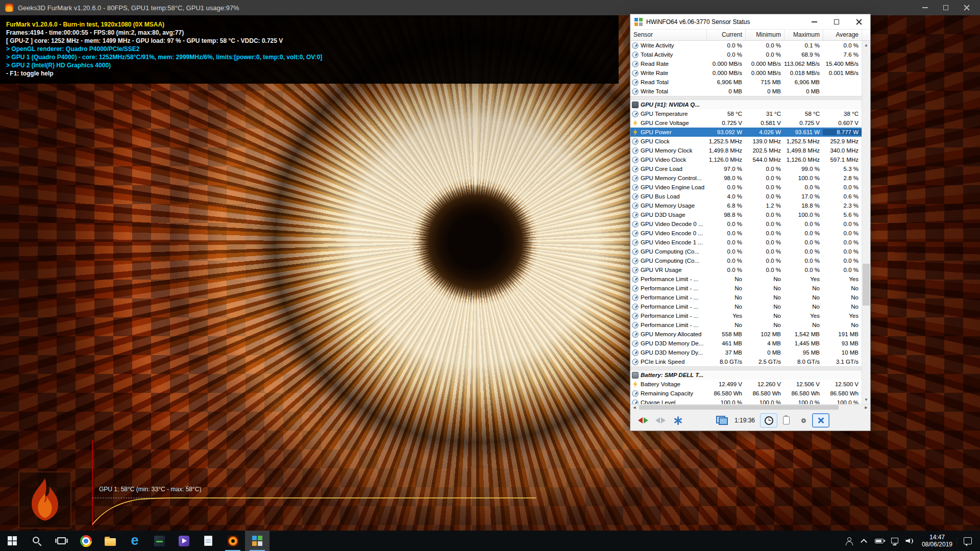 Image resolution: width=980 pixels, height=551 pixels. Describe the element at coordinates (746, 151) in the screenshot. I see `sensor-row: GPU Memory Clock1,499.8 MHz202.5 MHz1,49…` at that location.